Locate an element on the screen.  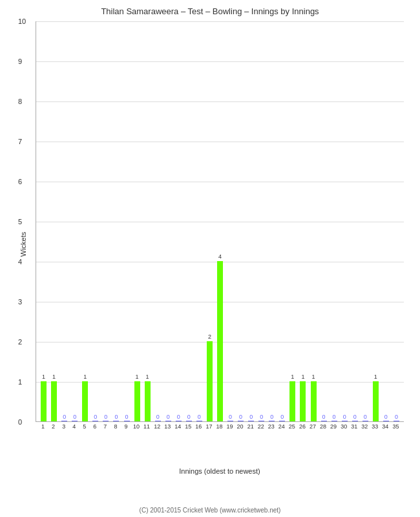
x-tick-label: 3 is located at coordinates (63, 427).